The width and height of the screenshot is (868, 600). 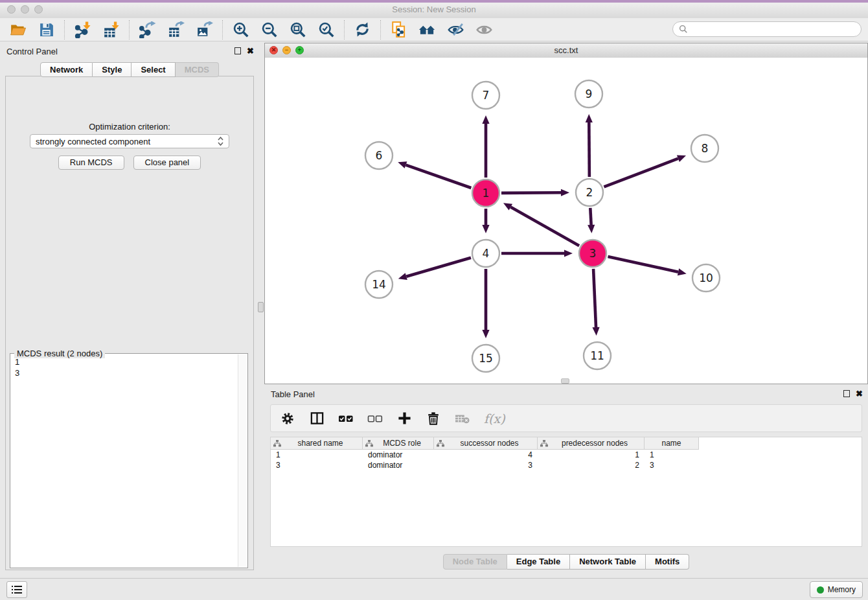 I want to click on table-header-row: shared nameMCDS rolesuccessor nodesprede…, so click(x=566, y=443).